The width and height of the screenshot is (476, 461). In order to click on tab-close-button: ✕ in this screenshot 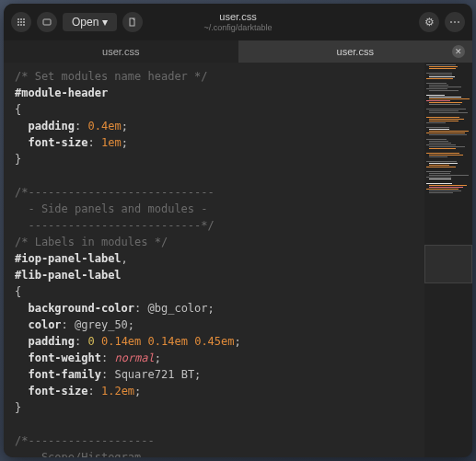, I will do `click(459, 52)`.